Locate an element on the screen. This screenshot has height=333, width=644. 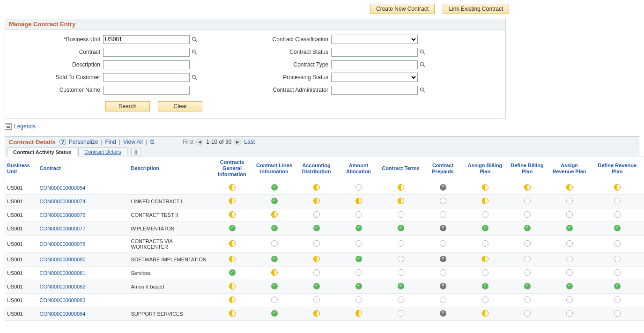
contract-link: CON000000000083 is located at coordinates (63, 300).